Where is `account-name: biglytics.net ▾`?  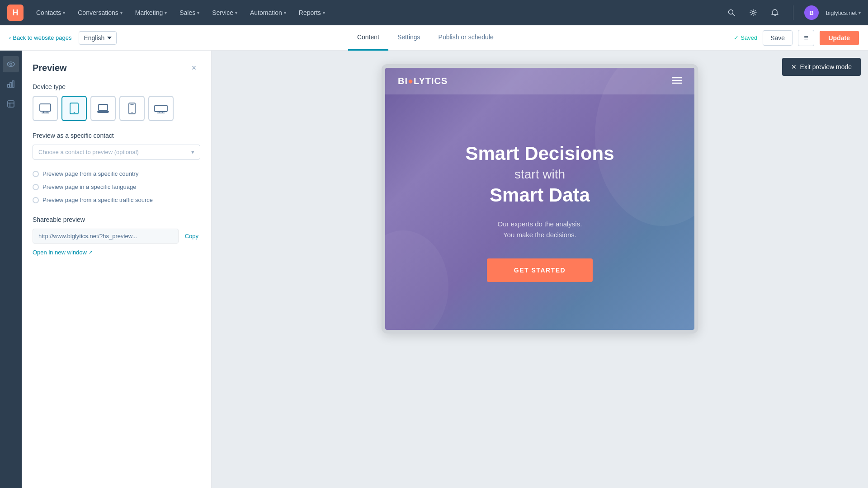
account-name: biglytics.net ▾ is located at coordinates (844, 13).